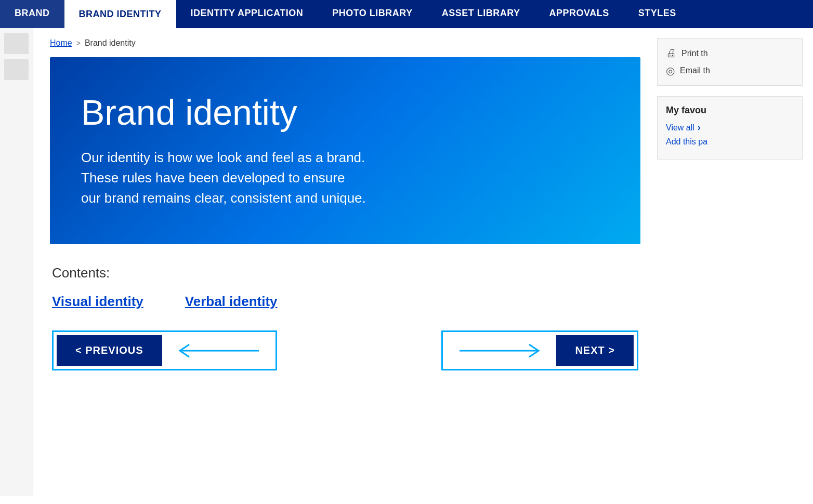 This screenshot has width=813, height=504. What do you see at coordinates (687, 142) in the screenshot?
I see `add-page-label: Add this pa` at bounding box center [687, 142].